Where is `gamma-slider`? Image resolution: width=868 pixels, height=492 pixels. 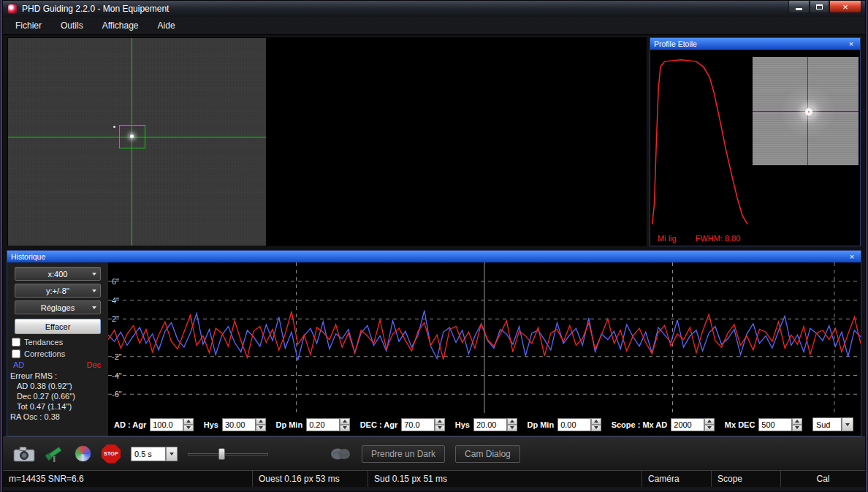 gamma-slider is located at coordinates (228, 454).